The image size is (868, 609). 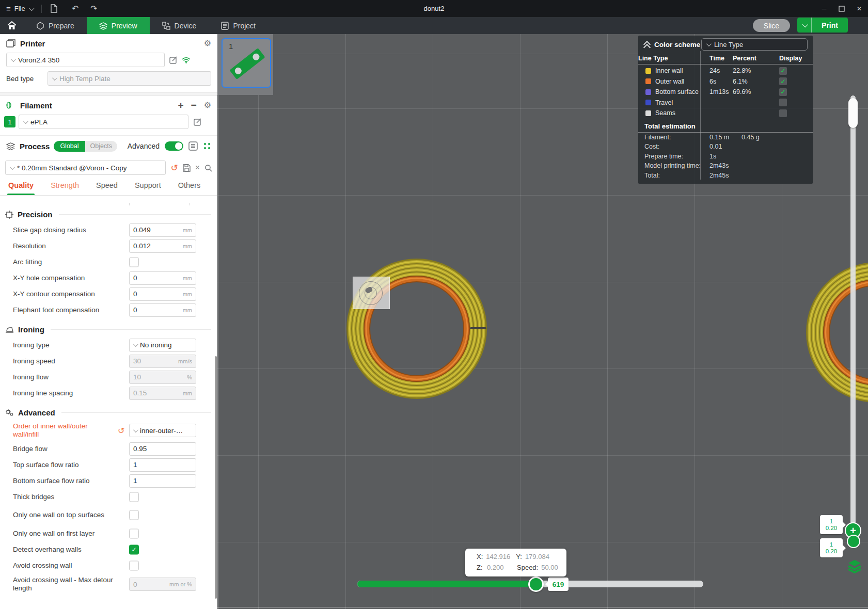 I want to click on tab-strength: Strength, so click(x=65, y=188).